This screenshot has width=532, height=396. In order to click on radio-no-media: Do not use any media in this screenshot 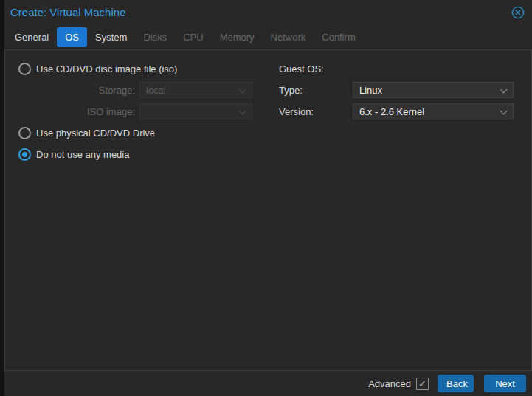, I will do `click(138, 154)`.